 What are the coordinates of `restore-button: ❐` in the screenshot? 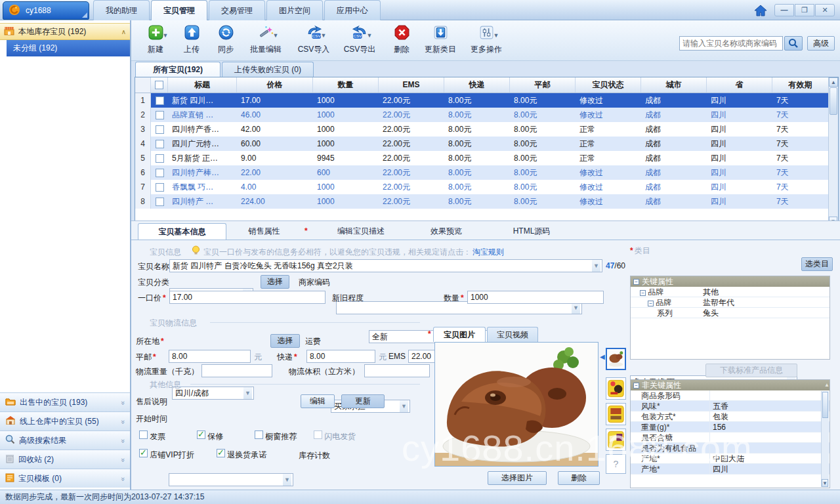 It's located at (805, 10).